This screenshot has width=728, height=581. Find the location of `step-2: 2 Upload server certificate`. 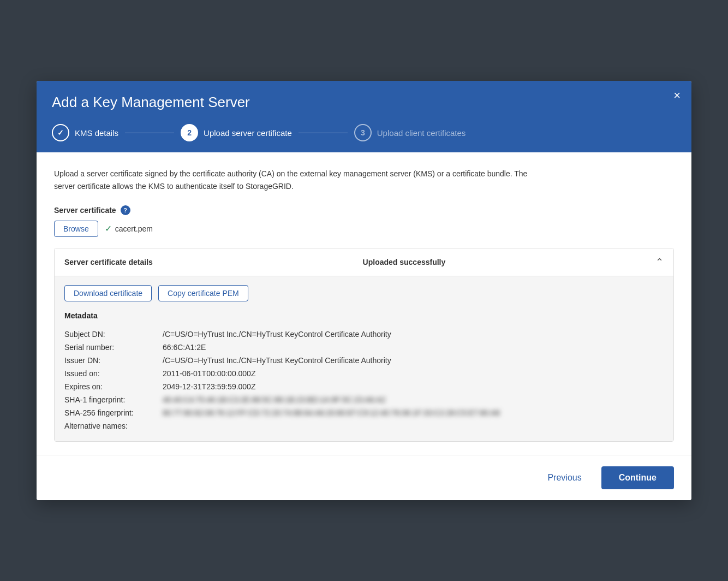

step-2: 2 Upload server certificate is located at coordinates (236, 133).